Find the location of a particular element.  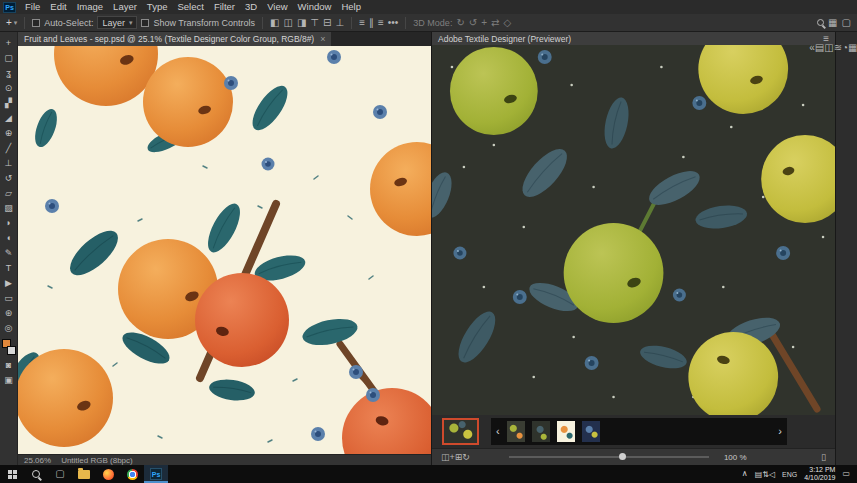

menu-item: Window is located at coordinates (315, 6).